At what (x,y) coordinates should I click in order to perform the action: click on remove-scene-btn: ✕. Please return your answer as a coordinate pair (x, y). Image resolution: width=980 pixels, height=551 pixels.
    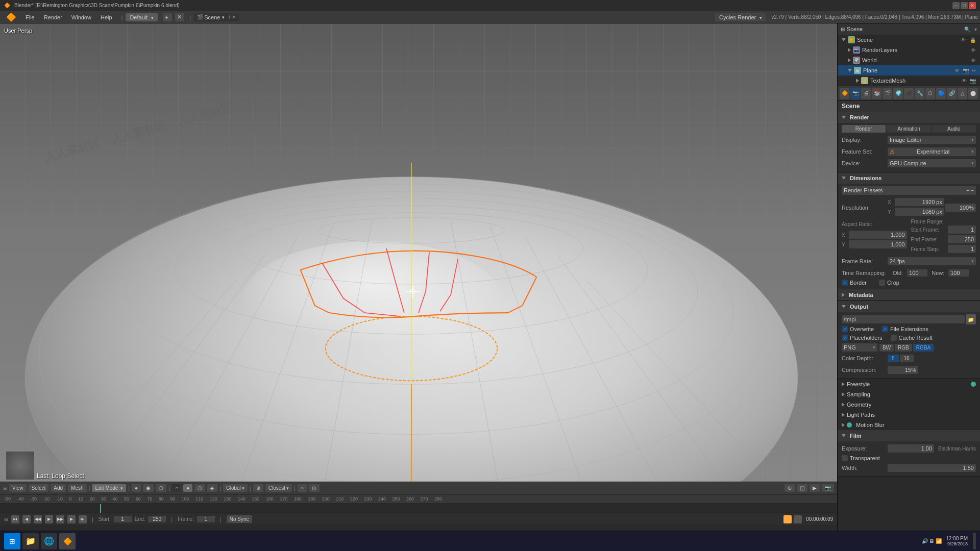
    Looking at the image, I should click on (234, 17).